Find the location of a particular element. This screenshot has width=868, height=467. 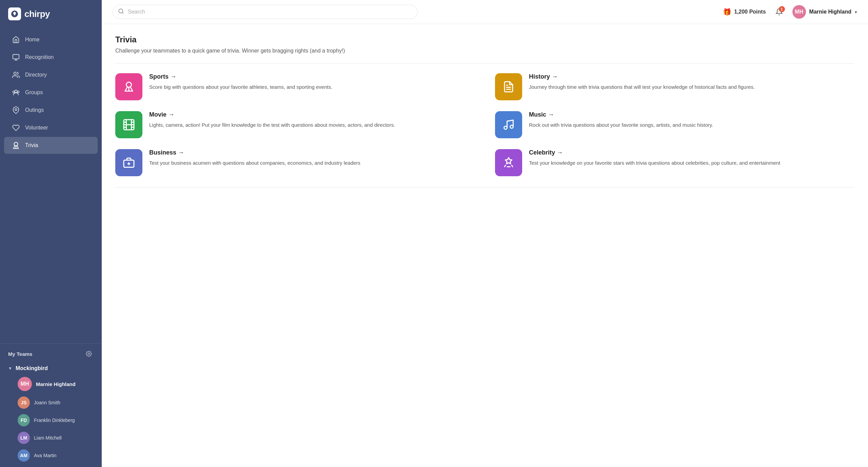

profile-name: Marnie Highland is located at coordinates (830, 12).